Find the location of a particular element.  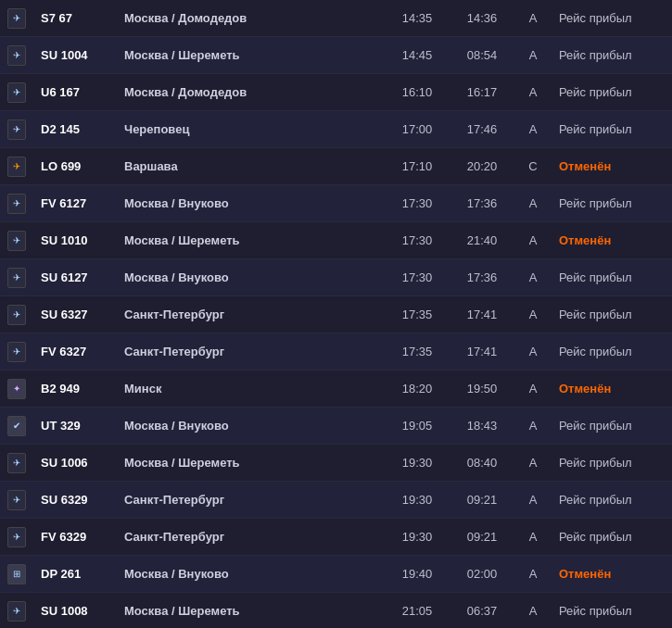

table-row: ✈ U6 167 Москва / Домодедов 16:10 16:17 … is located at coordinates (336, 93).